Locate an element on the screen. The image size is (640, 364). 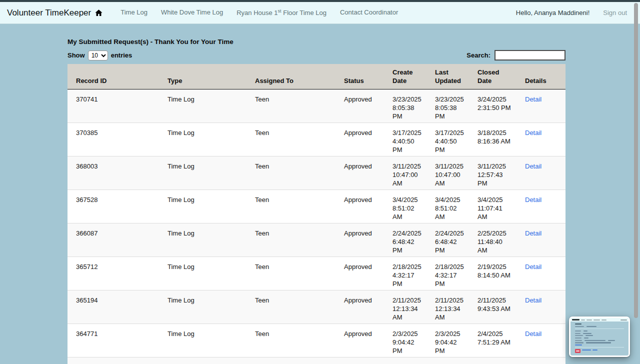
column-header: Type is located at coordinates (203, 77).